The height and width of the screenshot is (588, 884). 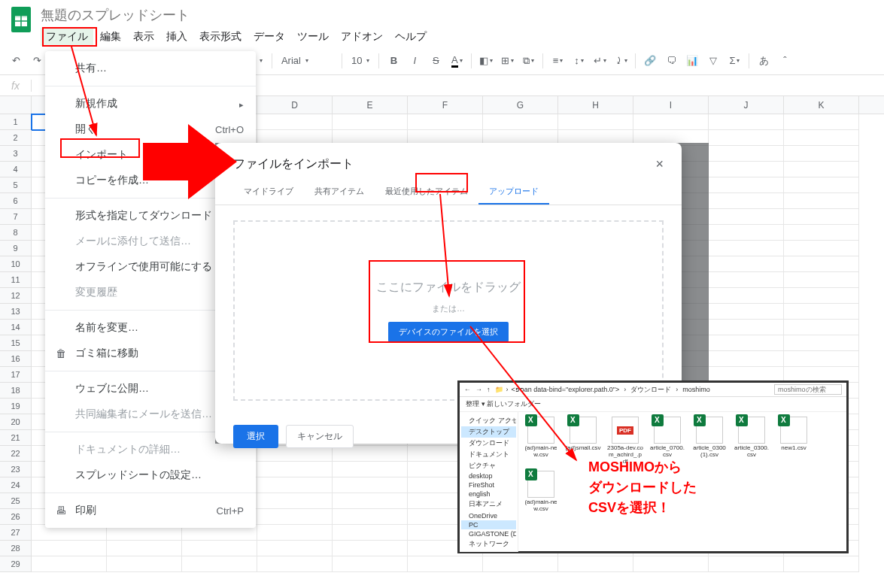 I want to click on explorer-toolbar: 整理 ▾ 新しいフォルダー, so click(x=653, y=405).